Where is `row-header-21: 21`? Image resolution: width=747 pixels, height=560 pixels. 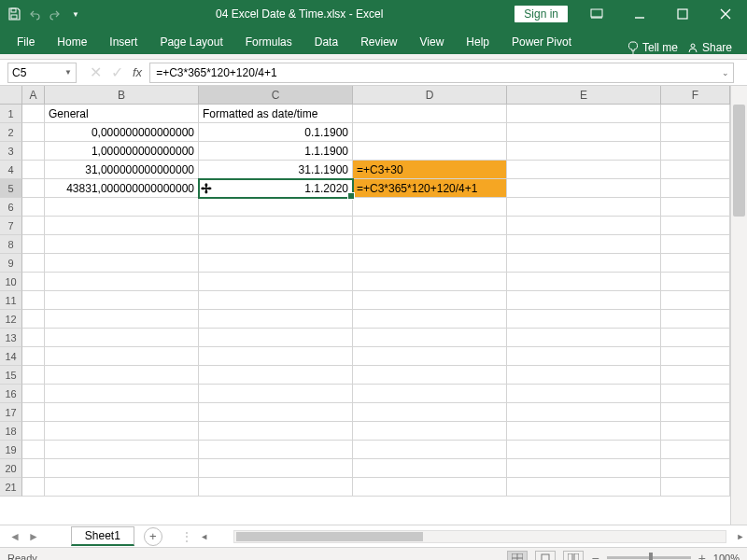 row-header-21: 21 is located at coordinates (11, 487).